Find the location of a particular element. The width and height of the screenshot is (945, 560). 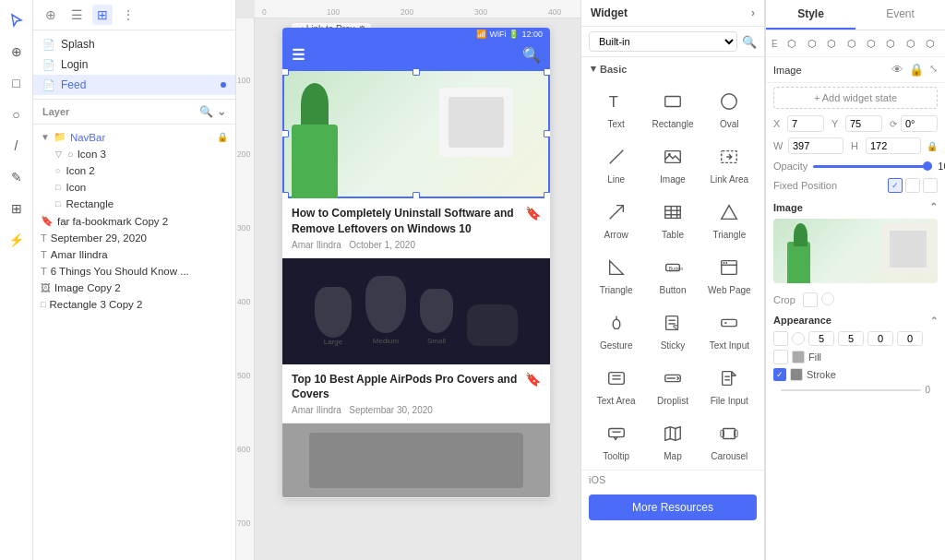

stroke-checkbox: ✓ is located at coordinates (780, 375).